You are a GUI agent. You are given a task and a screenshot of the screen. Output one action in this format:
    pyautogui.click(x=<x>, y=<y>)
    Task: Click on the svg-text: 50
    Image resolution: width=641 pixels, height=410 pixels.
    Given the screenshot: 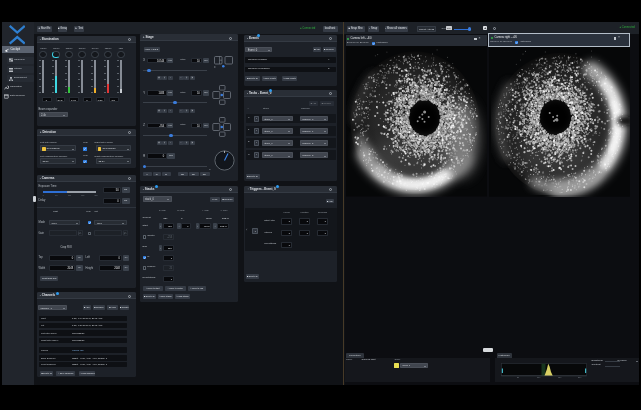 What is the action you would take?
    pyautogui.click(x=518, y=377)
    